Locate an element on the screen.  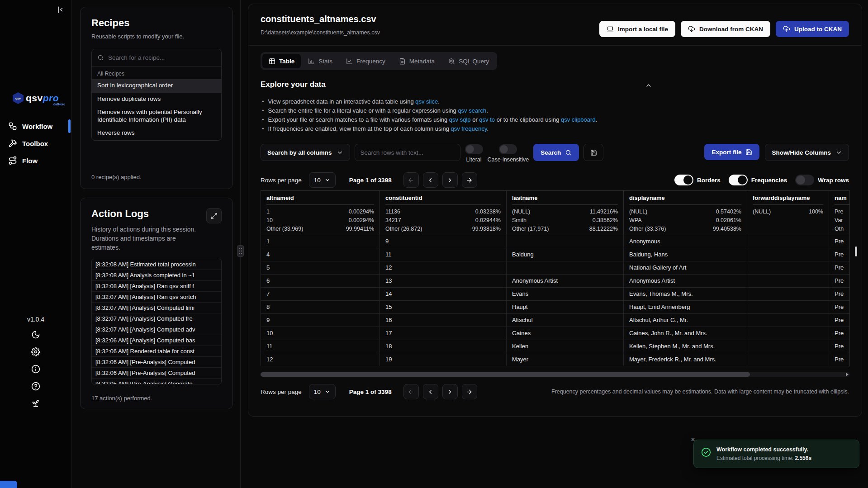
table-row: 1219MayerMayer, Frederick R., Mr. and Mr… is located at coordinates (555, 359).